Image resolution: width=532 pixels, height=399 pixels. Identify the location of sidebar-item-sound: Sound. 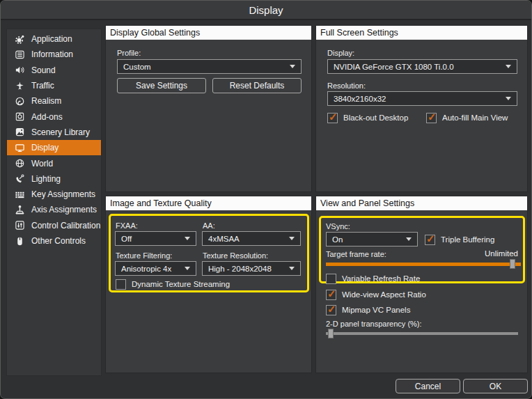
(54, 70).